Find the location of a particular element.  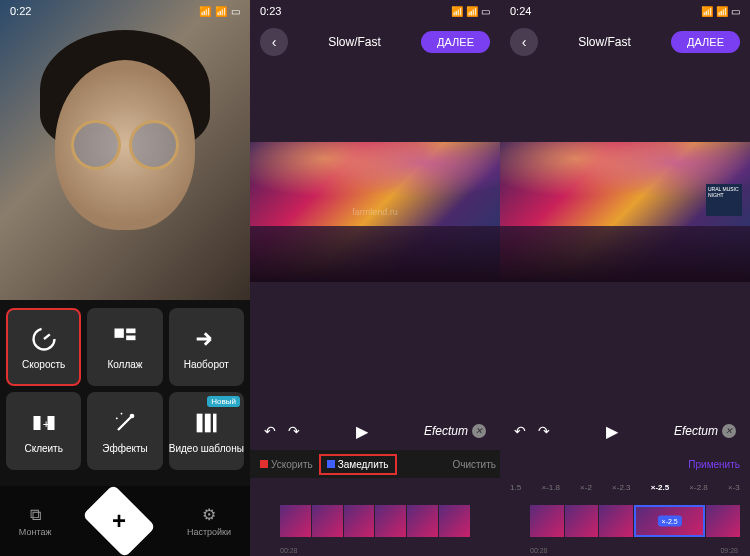

speed-opt: ×-2 is located at coordinates (586, 488).